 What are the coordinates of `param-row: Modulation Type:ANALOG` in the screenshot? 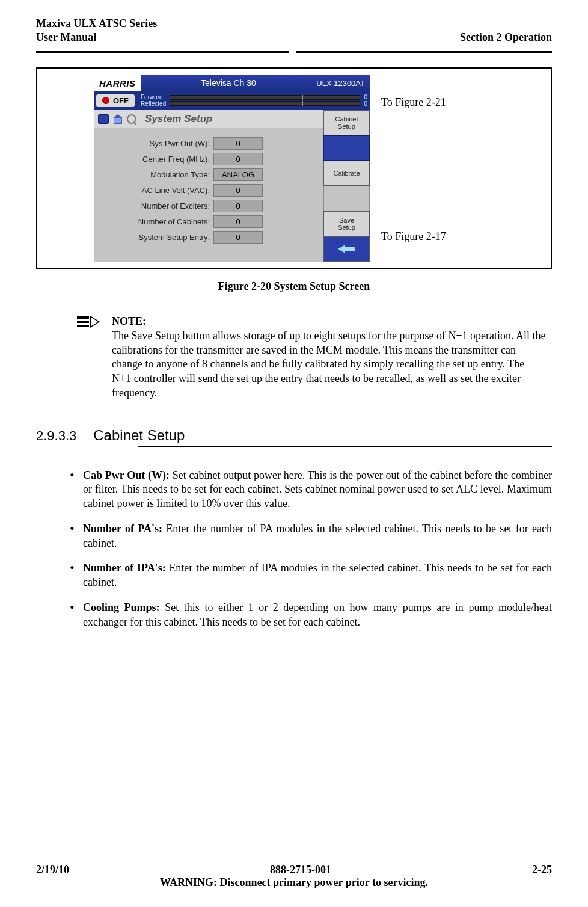 It's located at (209, 174).